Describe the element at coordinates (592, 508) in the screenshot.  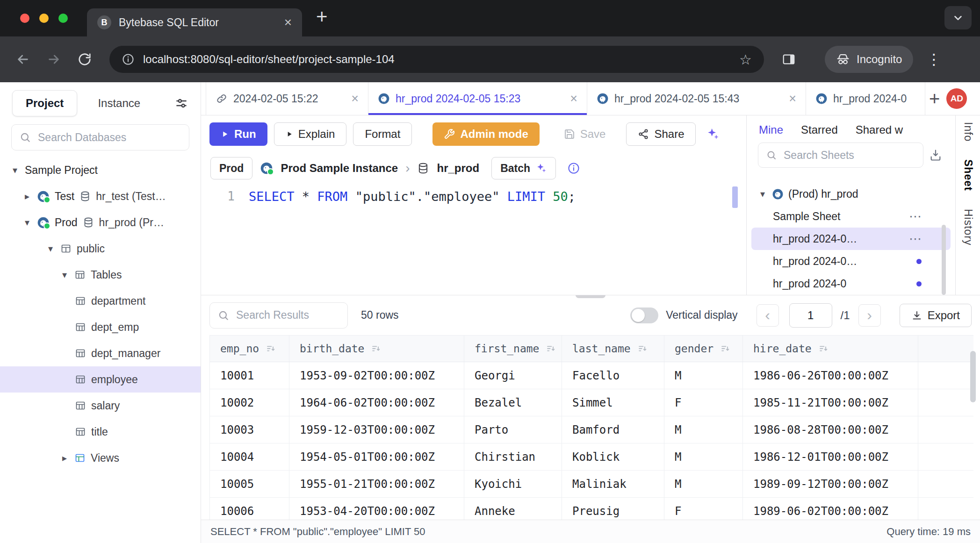
I see `table-row: 10006 1953-04-20T00:00:00Z Anneke Preusi…` at that location.